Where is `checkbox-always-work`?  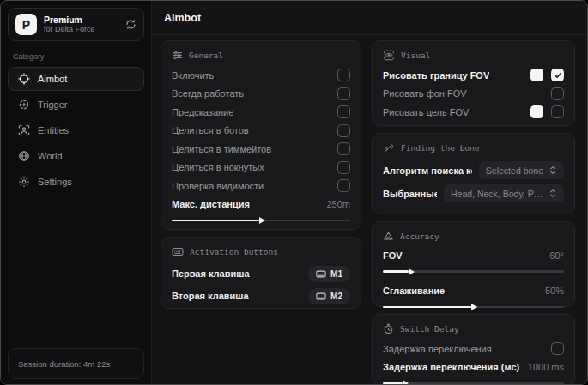 checkbox-always-work is located at coordinates (343, 94).